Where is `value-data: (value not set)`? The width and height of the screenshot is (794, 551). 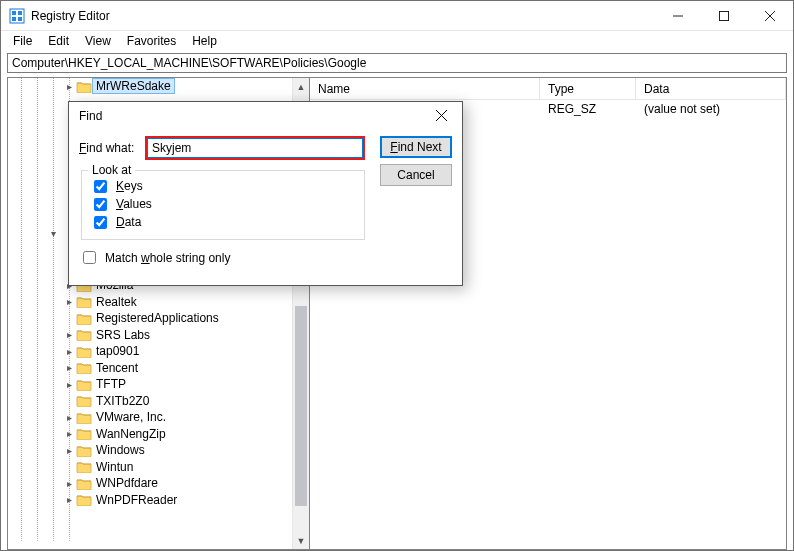 value-data: (value not set) is located at coordinates (711, 109).